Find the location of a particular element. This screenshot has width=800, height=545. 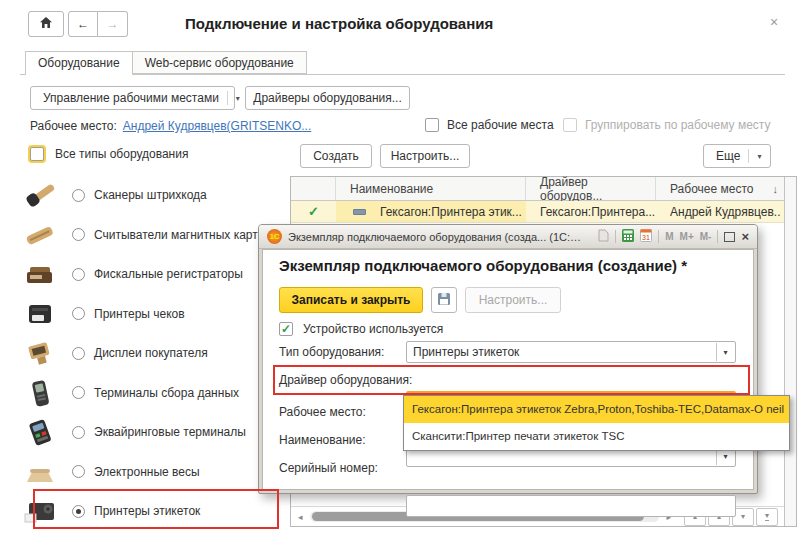

device-used-checkbox: ✓ is located at coordinates (286, 329).